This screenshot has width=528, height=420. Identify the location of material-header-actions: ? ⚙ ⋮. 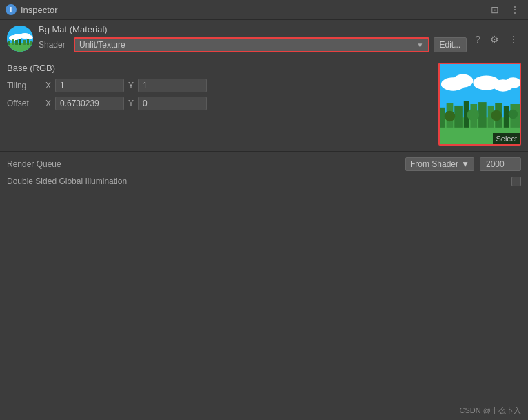
(496, 39).